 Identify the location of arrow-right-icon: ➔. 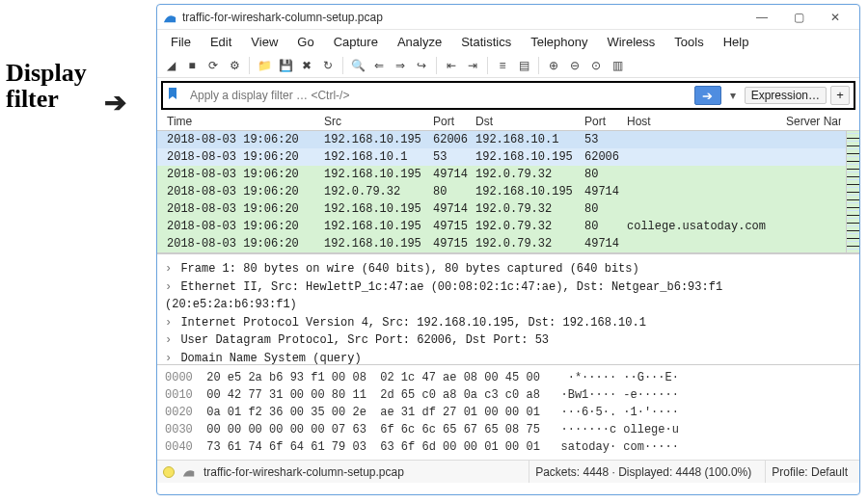
(708, 96).